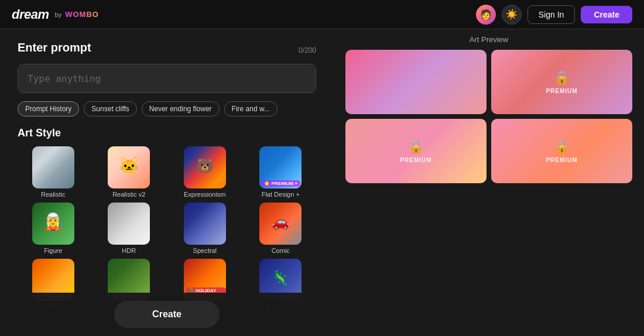 This screenshot has height=336, width=644. Describe the element at coordinates (281, 228) in the screenshot. I see `style-item-7: 🚗Comic` at that location.